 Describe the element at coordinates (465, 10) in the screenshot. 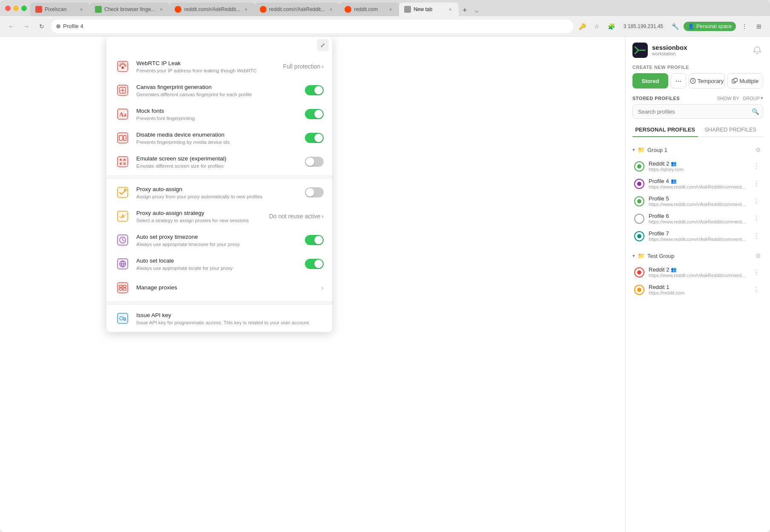

I see `new-tab-button: +` at that location.